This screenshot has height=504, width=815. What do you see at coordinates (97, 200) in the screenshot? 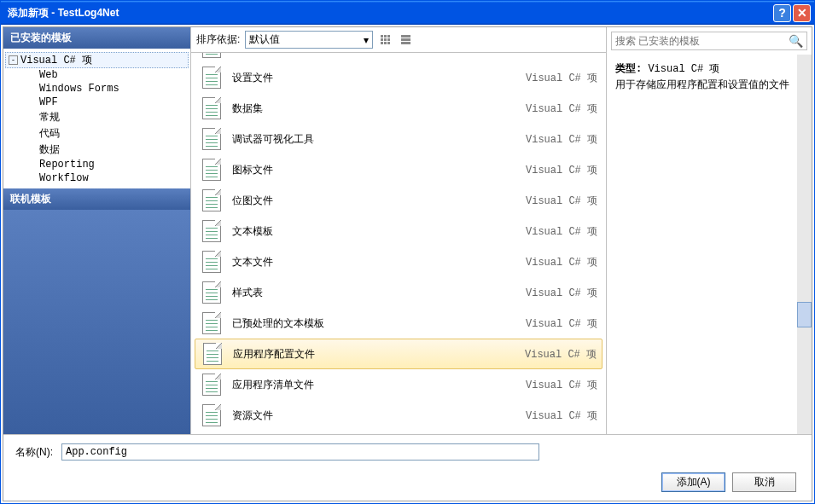
I see `online-templates-header: 联机模板` at bounding box center [97, 200].